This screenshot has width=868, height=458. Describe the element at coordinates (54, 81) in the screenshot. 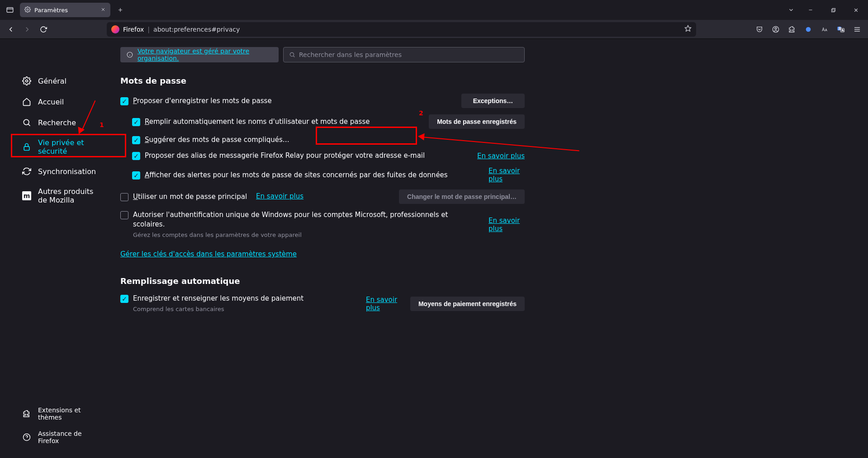

I see `sidebar-item-general: Général` at that location.